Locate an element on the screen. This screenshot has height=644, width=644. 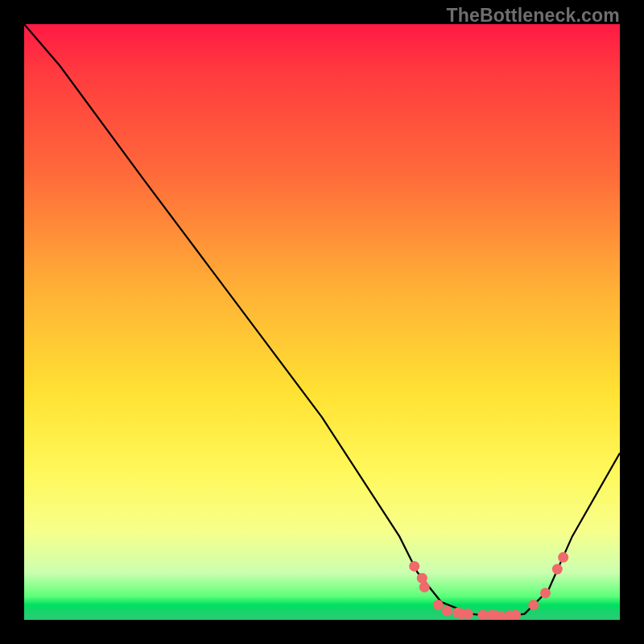
attribution-label: TheBottleneck.com is located at coordinates (533, 16).